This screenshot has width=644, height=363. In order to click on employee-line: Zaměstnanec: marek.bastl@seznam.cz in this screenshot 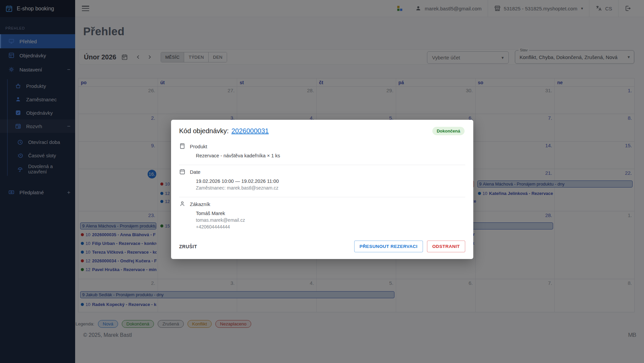, I will do `click(331, 188)`.